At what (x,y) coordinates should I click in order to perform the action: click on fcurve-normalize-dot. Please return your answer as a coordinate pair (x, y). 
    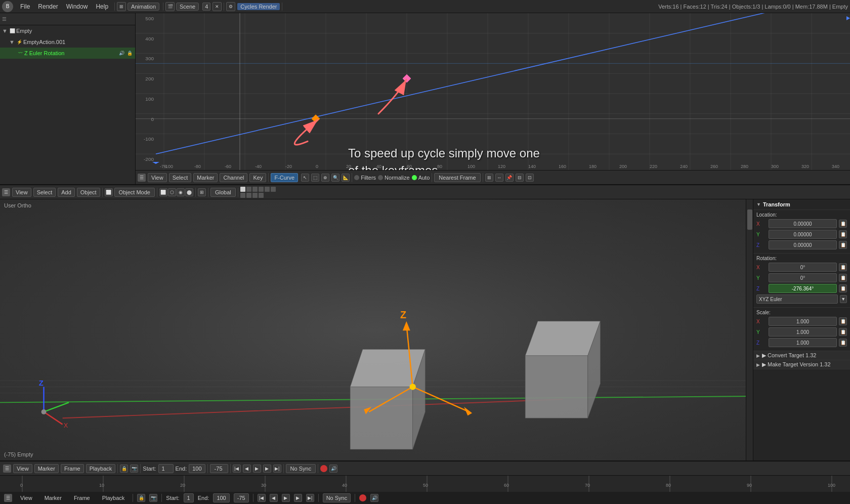
    Looking at the image, I should click on (380, 178).